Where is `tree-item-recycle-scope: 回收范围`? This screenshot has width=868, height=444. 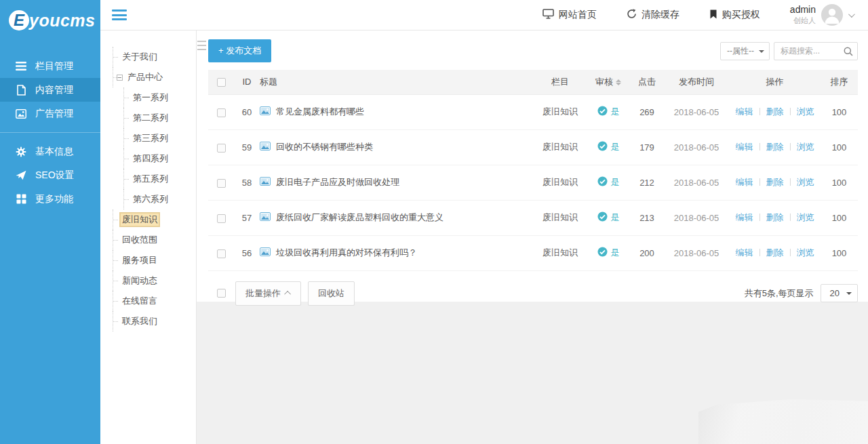 tree-item-recycle-scope: 回收范围 is located at coordinates (155, 240).